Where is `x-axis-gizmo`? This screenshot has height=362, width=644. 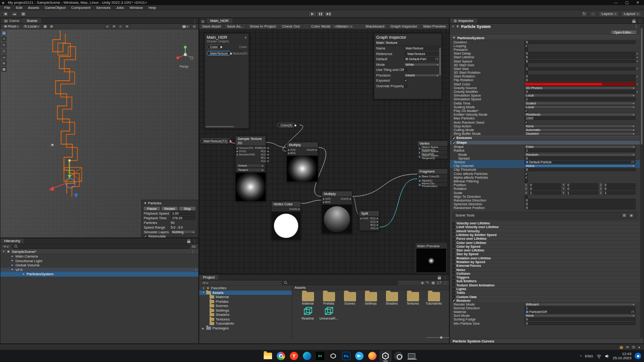
x-axis-gizmo is located at coordinates (59, 186).